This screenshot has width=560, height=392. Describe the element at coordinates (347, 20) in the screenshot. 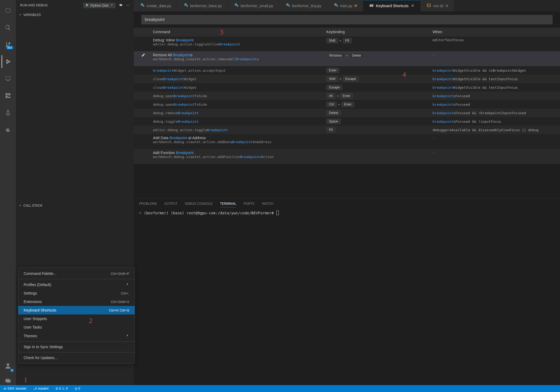

I see `shortcut-search-input` at that location.